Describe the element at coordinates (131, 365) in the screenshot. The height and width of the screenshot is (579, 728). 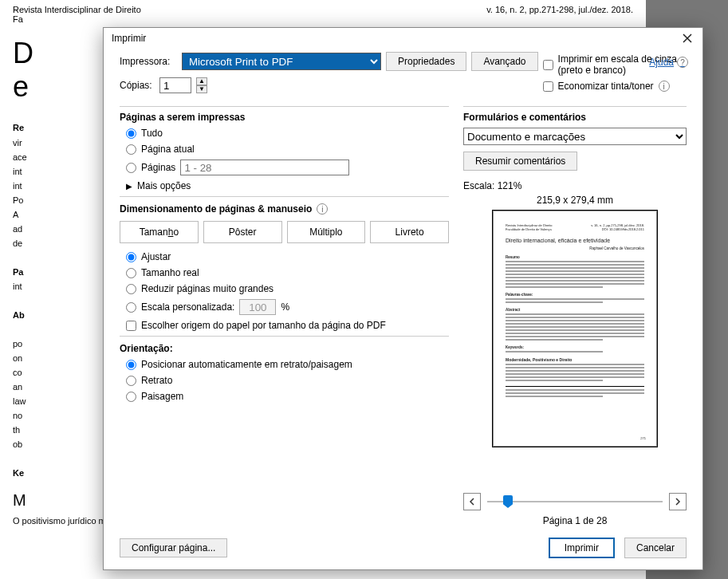
I see `orient-auto-radio` at that location.